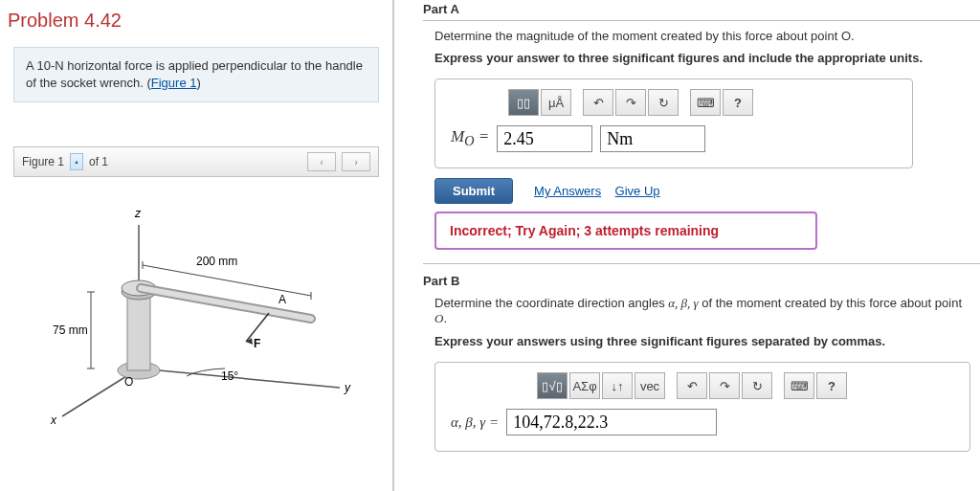 The image size is (980, 491). Describe the element at coordinates (653, 139) in the screenshot. I see `unit-input` at that location.